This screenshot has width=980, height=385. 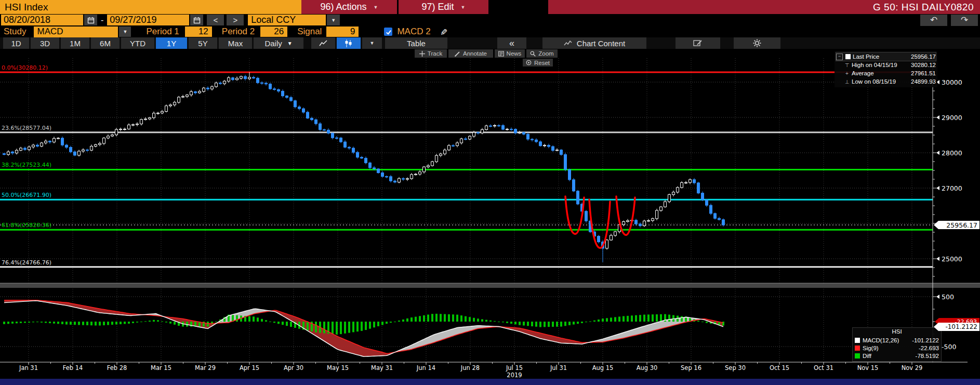 I want to click on chart-content-button: Chart Content, so click(x=594, y=43).